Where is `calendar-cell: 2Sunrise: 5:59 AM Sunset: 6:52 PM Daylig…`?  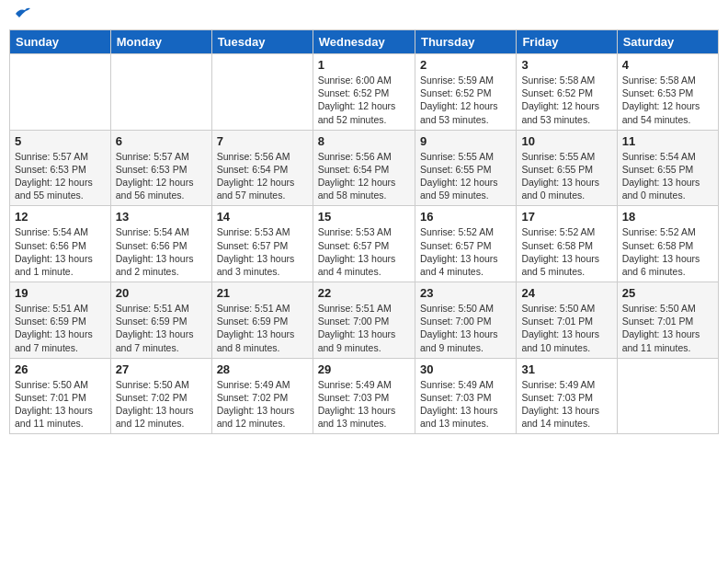
calendar-cell: 2Sunrise: 5:59 AM Sunset: 6:52 PM Daylig… is located at coordinates (465, 92).